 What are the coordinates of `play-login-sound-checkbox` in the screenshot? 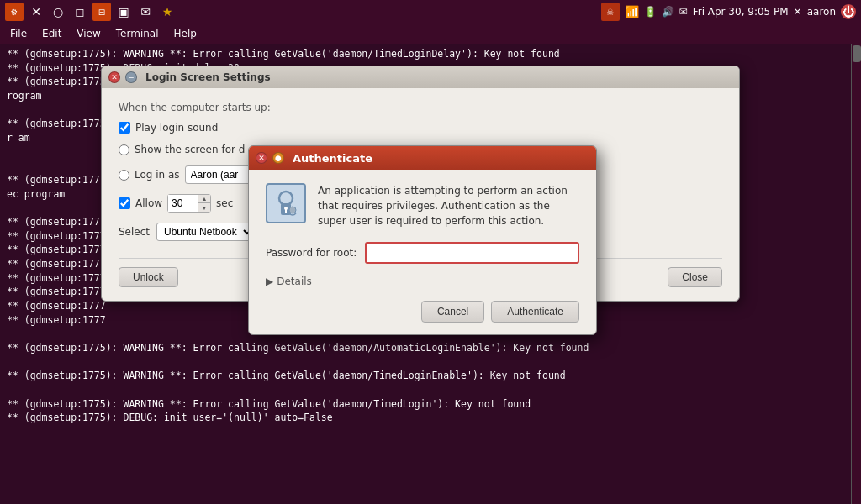 It's located at (124, 128).